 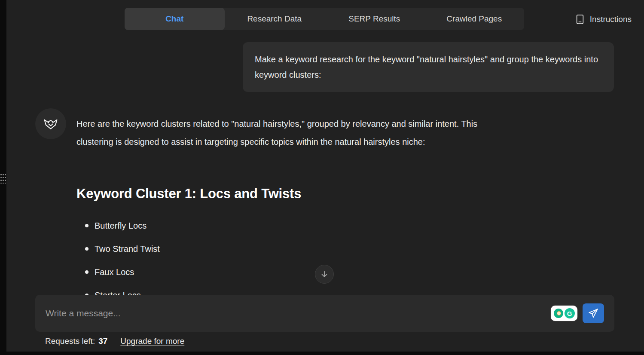 What do you see at coordinates (375, 19) in the screenshot?
I see `tab-serp-results: SERP Results` at bounding box center [375, 19].